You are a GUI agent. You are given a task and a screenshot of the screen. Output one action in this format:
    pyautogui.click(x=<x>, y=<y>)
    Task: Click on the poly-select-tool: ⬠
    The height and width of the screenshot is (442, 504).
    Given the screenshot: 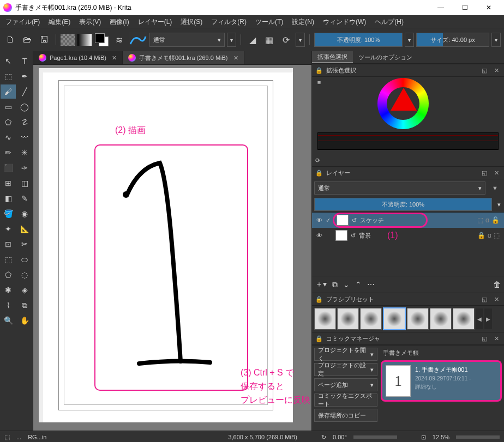 What is the action you would take?
    pyautogui.click(x=8, y=275)
    